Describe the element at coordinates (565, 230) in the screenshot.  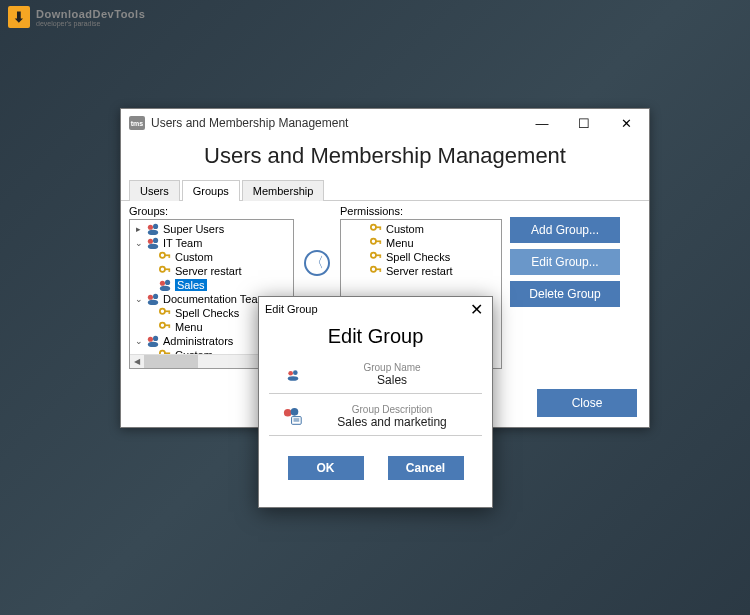
I see `add-group-button: Add Group...` at that location.